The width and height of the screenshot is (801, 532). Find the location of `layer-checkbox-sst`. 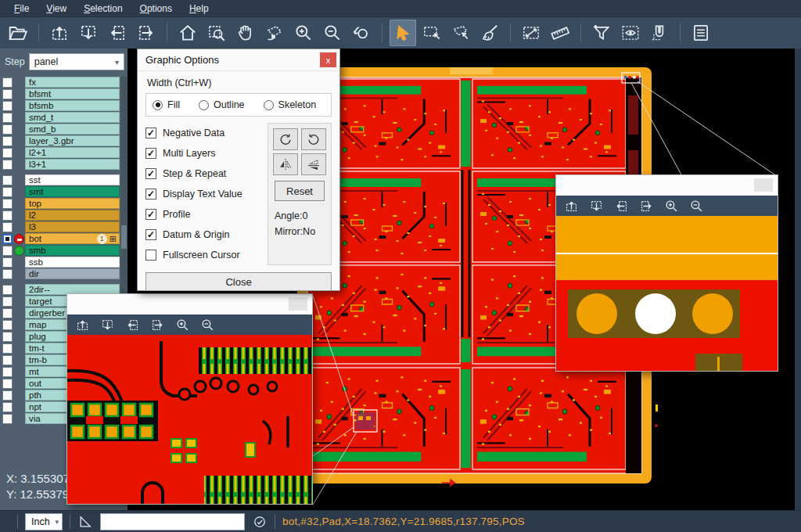

layer-checkbox-sst is located at coordinates (8, 180).